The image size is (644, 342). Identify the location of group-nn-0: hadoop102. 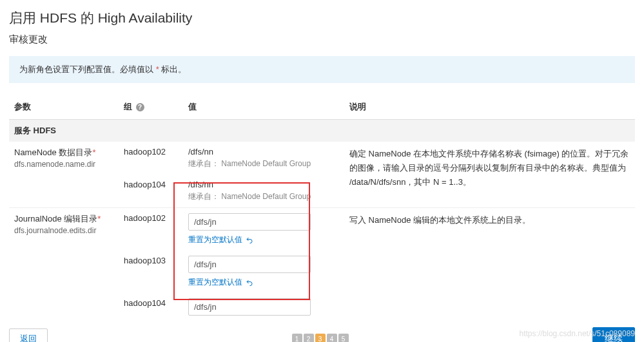
(151, 158).